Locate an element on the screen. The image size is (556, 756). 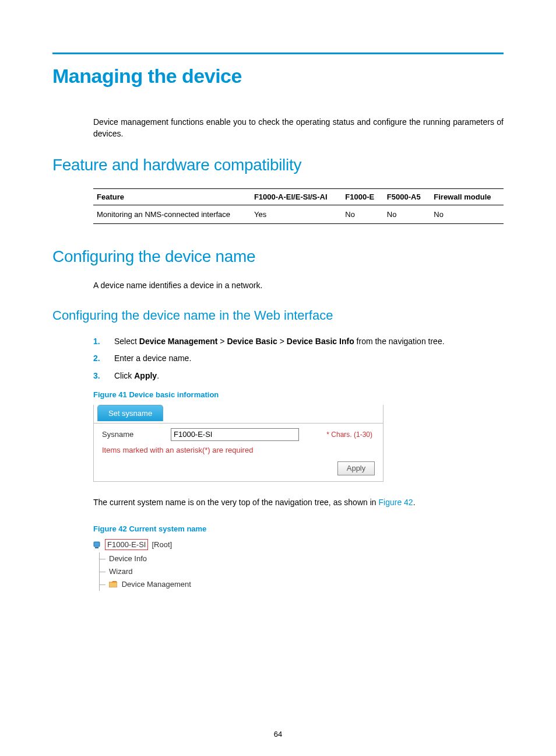
col-f1000e: F1000-E is located at coordinates (363, 197).